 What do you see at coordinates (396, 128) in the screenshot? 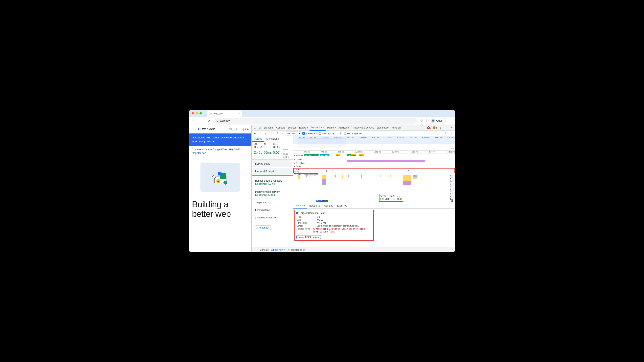
I see `tab-recorder: Recorder` at bounding box center [396, 128].